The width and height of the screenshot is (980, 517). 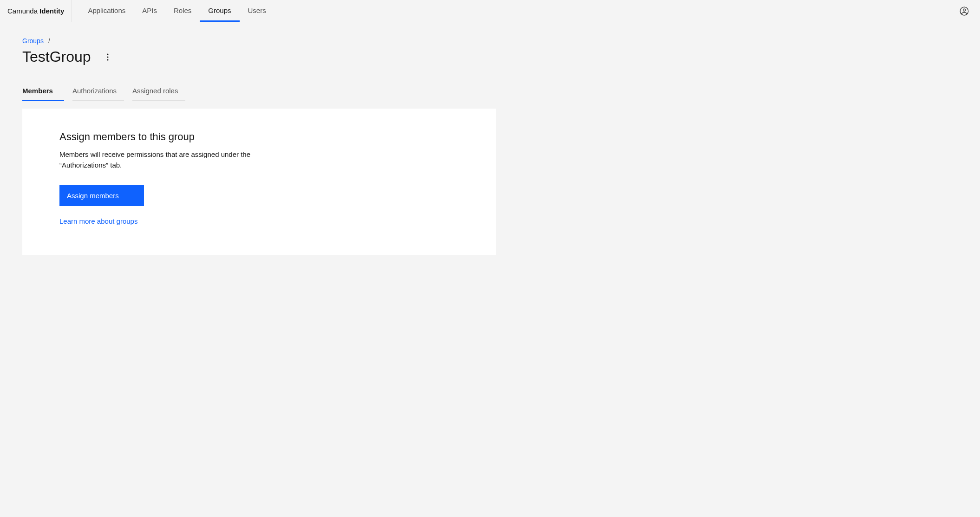 What do you see at coordinates (33, 41) in the screenshot?
I see `breadcrumb-groups-link: Groups` at bounding box center [33, 41].